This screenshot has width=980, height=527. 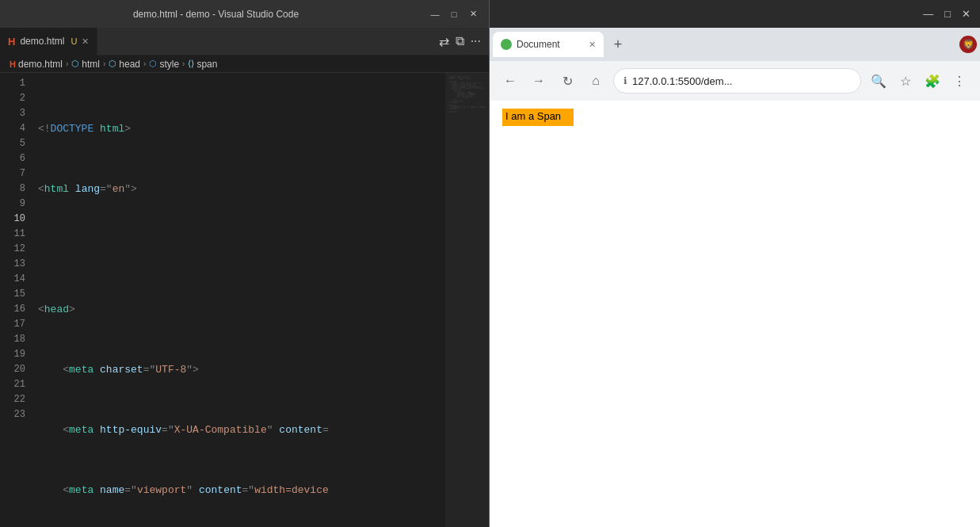 I want to click on back-button: ←, so click(x=510, y=81).